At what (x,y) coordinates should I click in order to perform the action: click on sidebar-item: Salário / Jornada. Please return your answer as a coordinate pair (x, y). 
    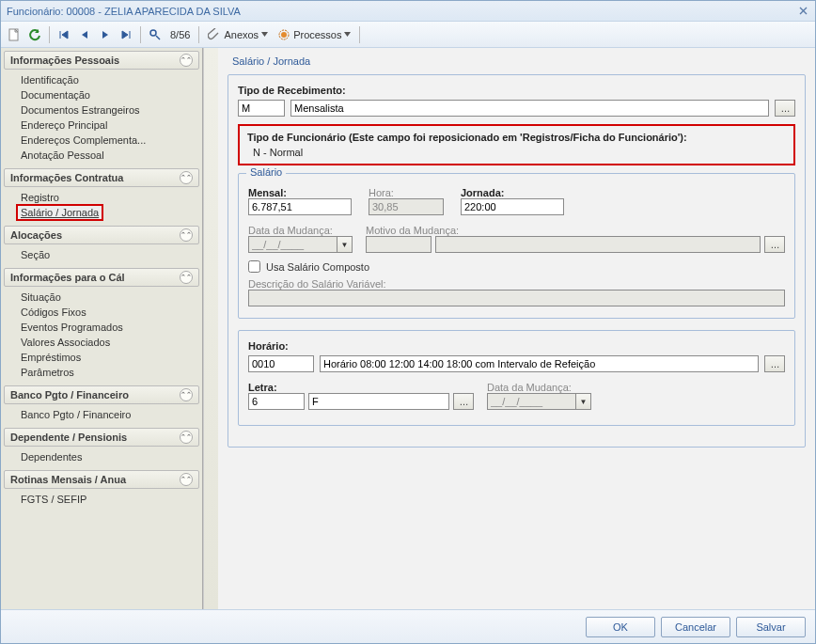
    Looking at the image, I should click on (60, 212).